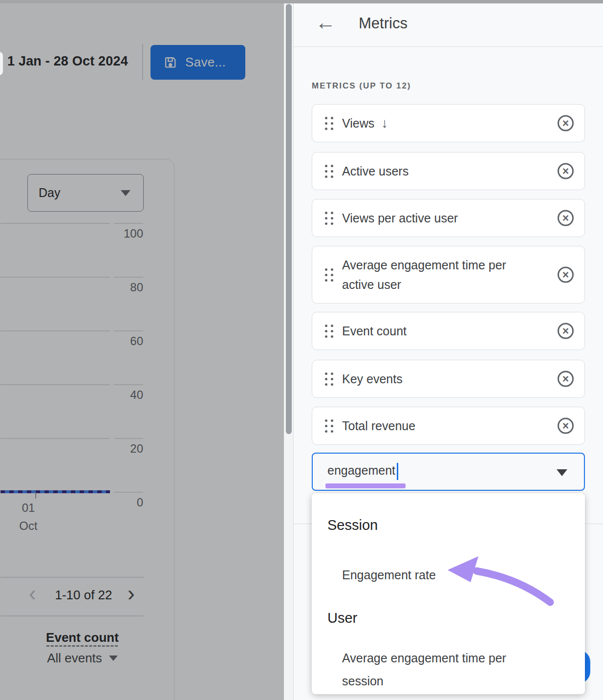 The image size is (603, 700). What do you see at coordinates (374, 331) in the screenshot?
I see `metric-chip-label: Event count` at bounding box center [374, 331].